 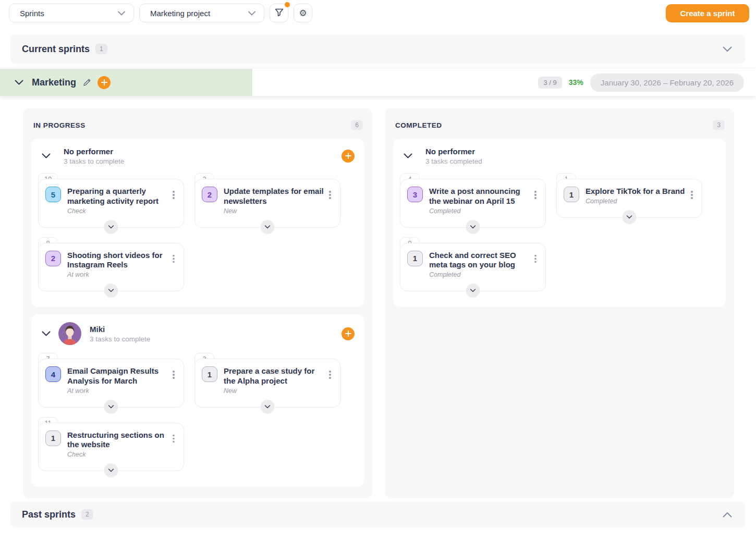 What do you see at coordinates (473, 267) in the screenshot?
I see `task-body: 1 Check and correct SEO meta tags on you…` at bounding box center [473, 267].